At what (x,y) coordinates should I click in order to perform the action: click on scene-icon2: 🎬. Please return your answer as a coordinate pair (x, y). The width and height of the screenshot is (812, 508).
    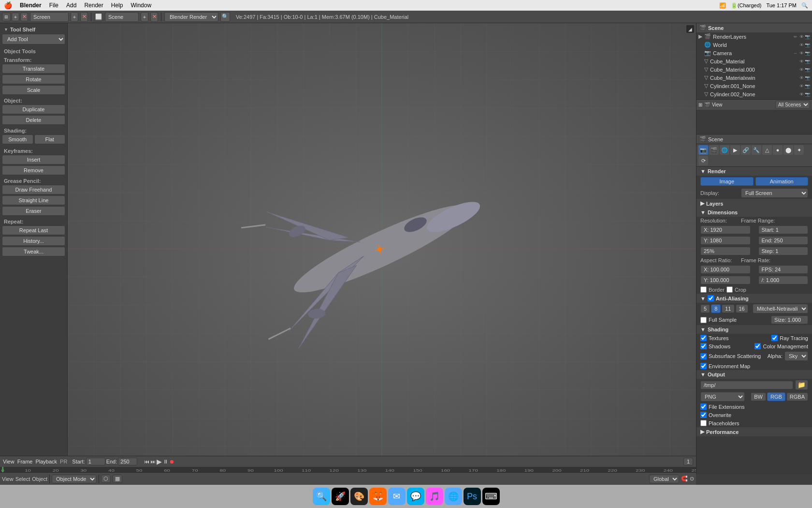
    Looking at the image, I should click on (707, 105).